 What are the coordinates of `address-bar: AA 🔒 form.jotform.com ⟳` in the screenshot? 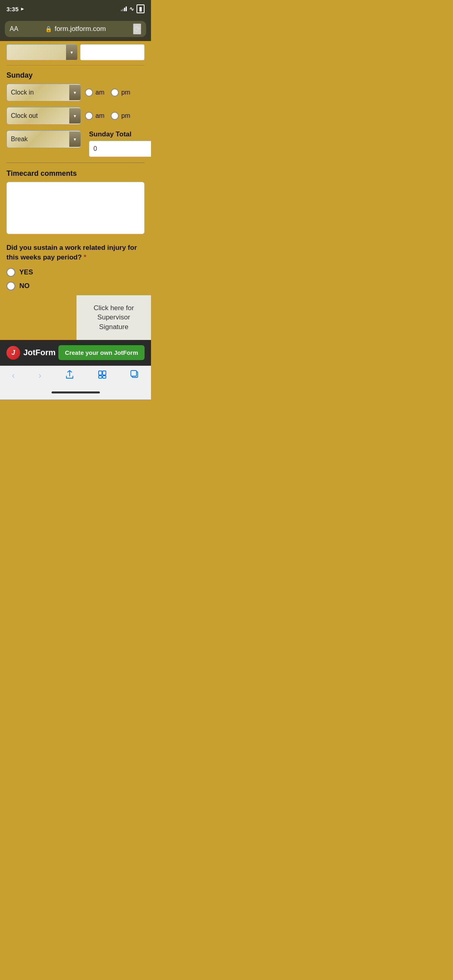 It's located at (76, 29).